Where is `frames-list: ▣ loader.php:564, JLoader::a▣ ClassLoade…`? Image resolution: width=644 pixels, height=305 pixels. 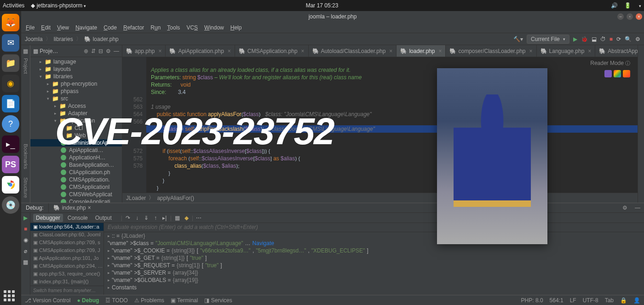 frames-list: ▣ loader.php:564, JLoader::a▣ ClassLoade… is located at coordinates (67, 259).